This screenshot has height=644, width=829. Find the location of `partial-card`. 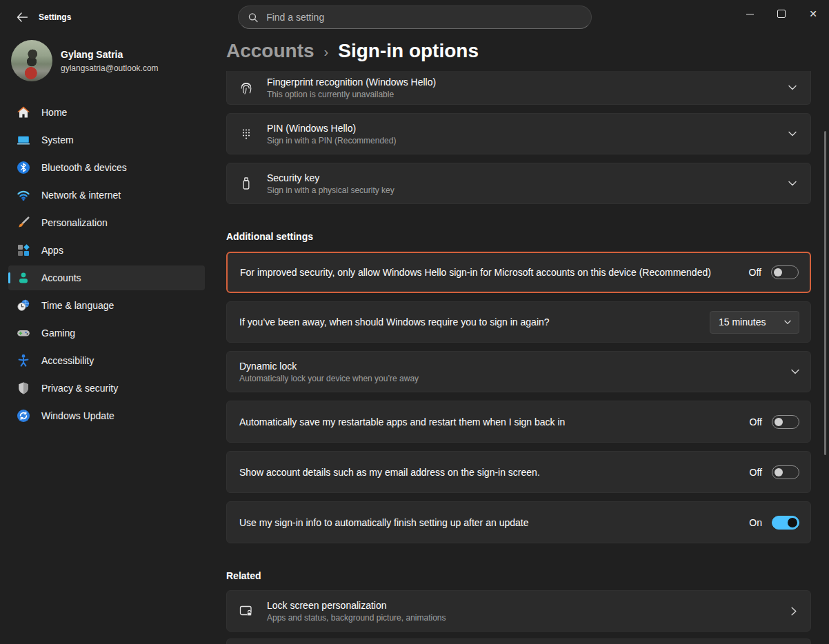

partial-card is located at coordinates (519, 641).